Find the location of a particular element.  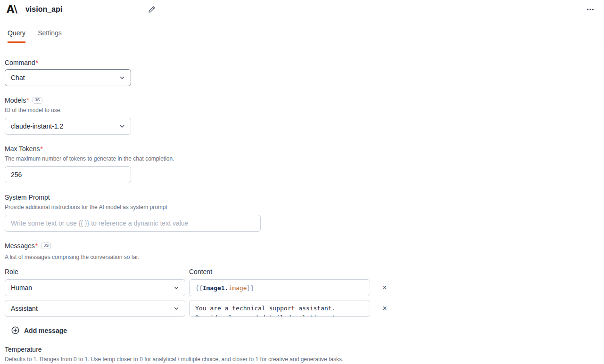

app-header: A\ vision_api is located at coordinates (302, 8).